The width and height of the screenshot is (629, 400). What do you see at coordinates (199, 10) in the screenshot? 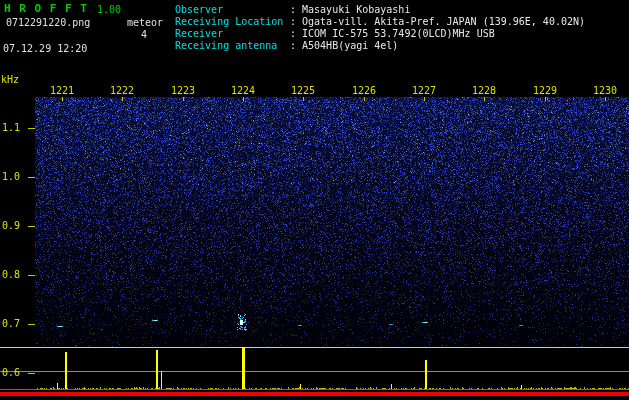
I see `info-label: Observer` at bounding box center [199, 10].